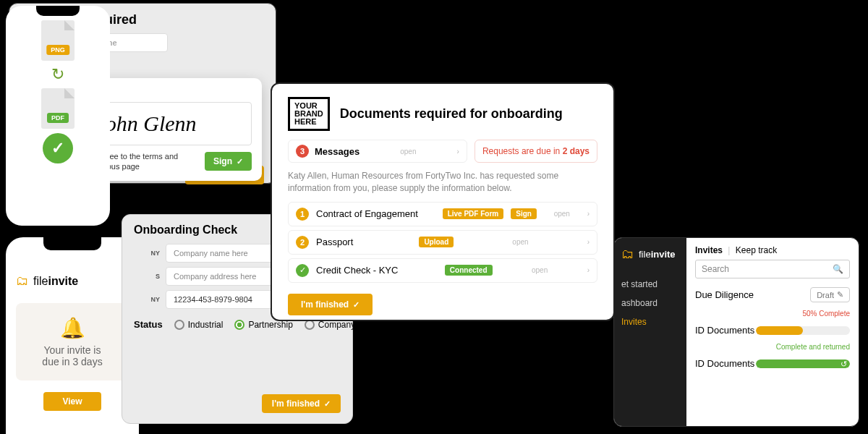 Image resolution: width=868 pixels, height=434 pixels. I want to click on dashboard-tabs: Invites | Keep track, so click(773, 250).